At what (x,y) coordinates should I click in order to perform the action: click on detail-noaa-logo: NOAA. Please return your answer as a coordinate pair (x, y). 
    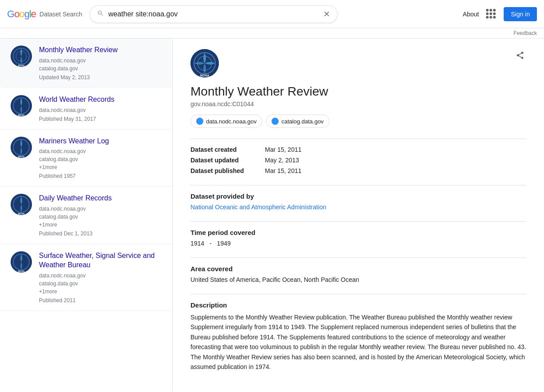
    Looking at the image, I should click on (205, 63).